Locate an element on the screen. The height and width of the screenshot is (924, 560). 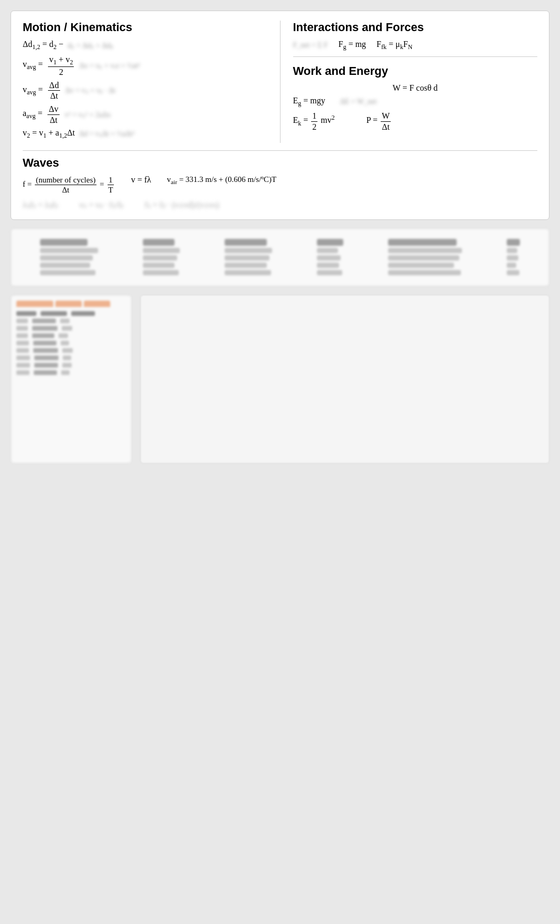
formula-Eg: Eg = mgy ΔE = W_net is located at coordinates (416, 102).